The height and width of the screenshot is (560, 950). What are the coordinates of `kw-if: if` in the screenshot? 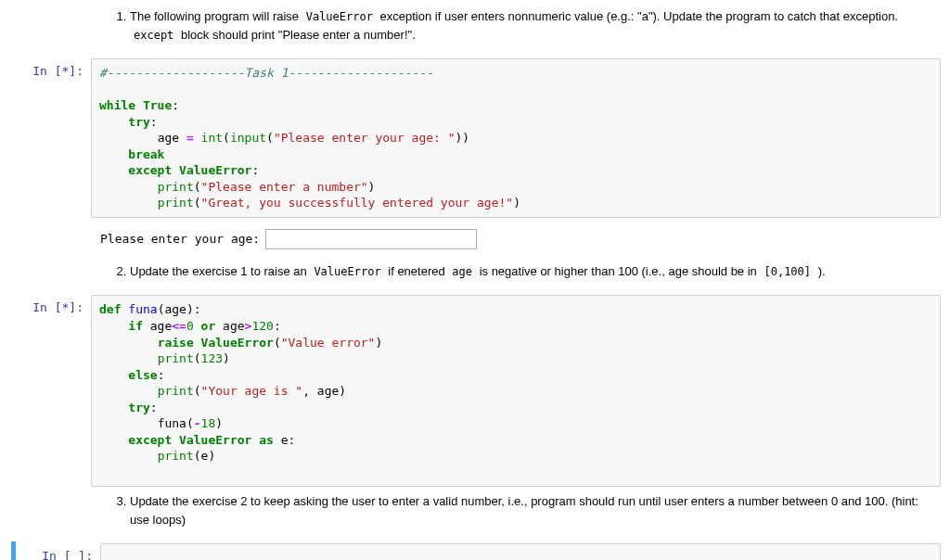 It's located at (135, 326).